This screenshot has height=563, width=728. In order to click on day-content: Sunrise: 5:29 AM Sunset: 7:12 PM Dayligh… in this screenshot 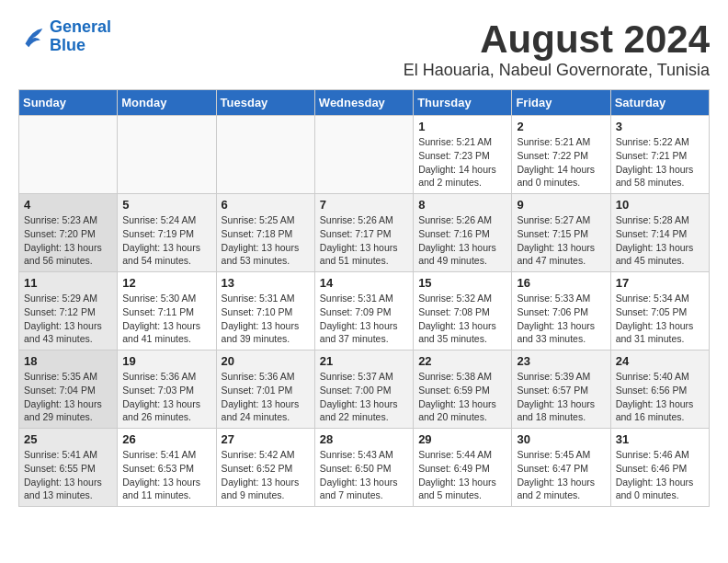, I will do `click(68, 318)`.